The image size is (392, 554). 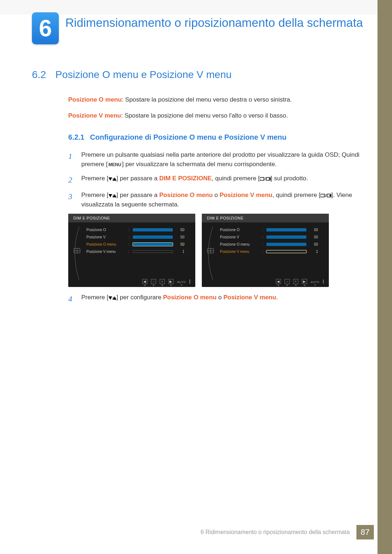 What do you see at coordinates (138, 251) in the screenshot?
I see `osd-row: Posizione V menu:1` at bounding box center [138, 251].